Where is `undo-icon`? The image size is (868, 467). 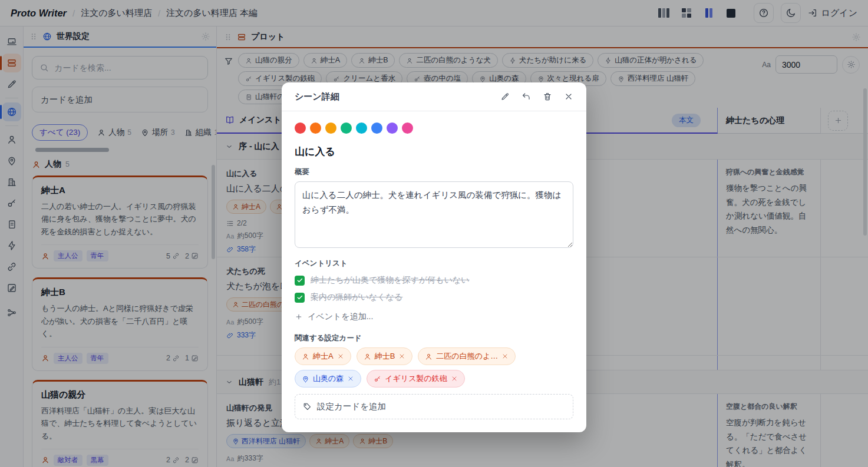
undo-icon is located at coordinates (526, 97).